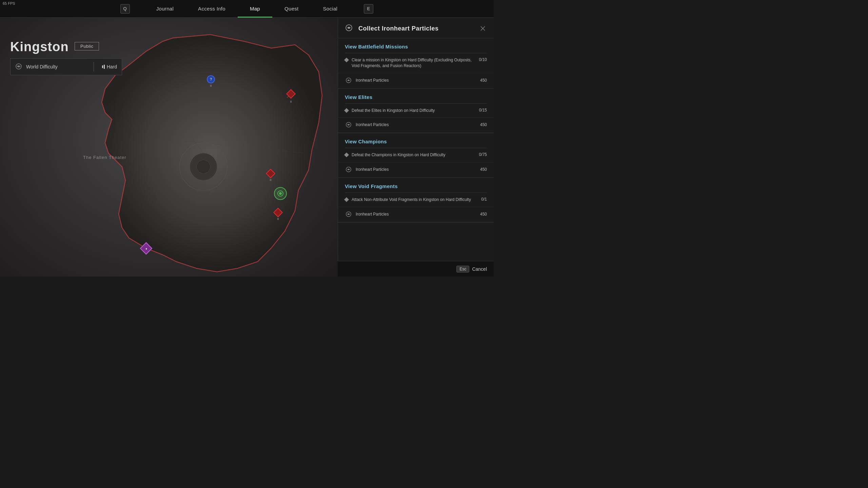  What do you see at coordinates (413, 200) in the screenshot?
I see `mission-text: Attack Non-Attribute Void Fragments in K…` at bounding box center [413, 200].